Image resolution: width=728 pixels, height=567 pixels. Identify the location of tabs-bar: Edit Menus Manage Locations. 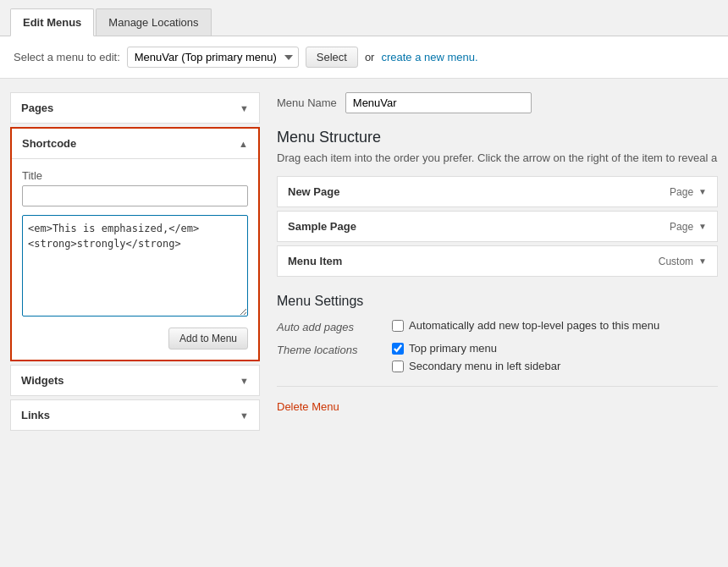
(364, 19).